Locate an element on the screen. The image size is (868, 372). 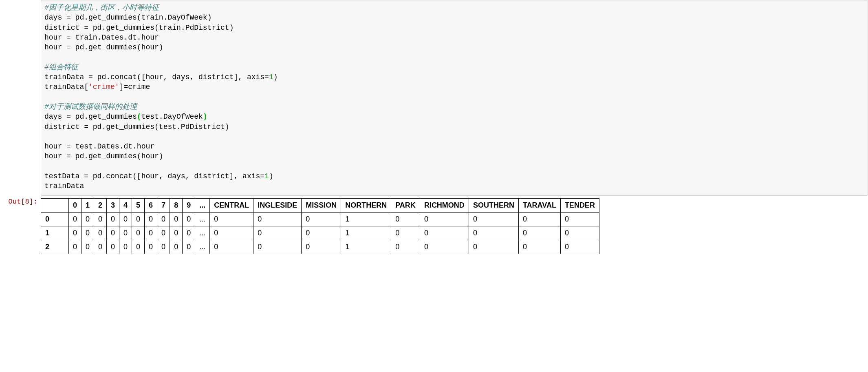
column-header: 2 is located at coordinates (100, 205).